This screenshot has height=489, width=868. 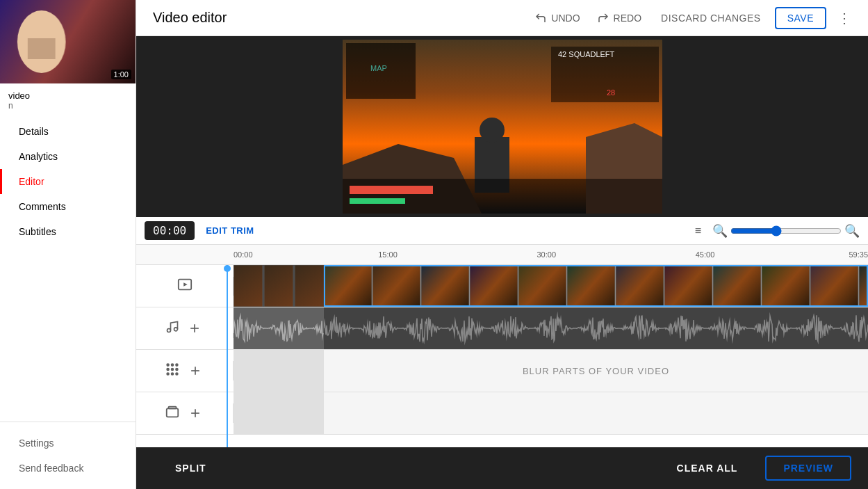 What do you see at coordinates (185, 328) in the screenshot?
I see `audio-track-controls` at bounding box center [185, 328].